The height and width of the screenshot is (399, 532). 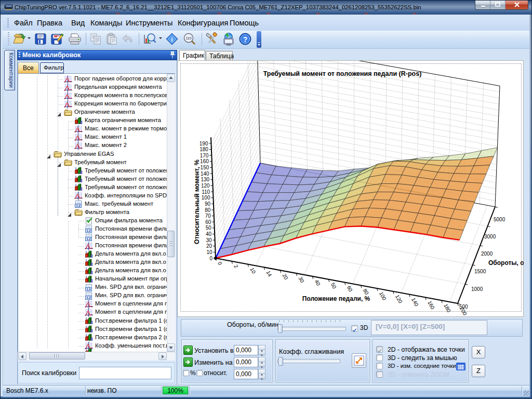 What do you see at coordinates (171, 39) in the screenshot?
I see `svg-text: i` at bounding box center [171, 39].